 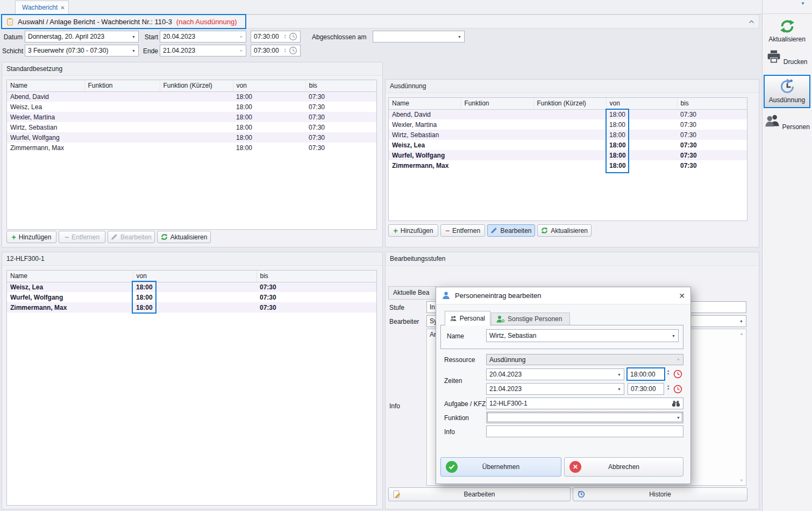 I want to click on abbrechen-button: ✕ Abbrechen, so click(x=624, y=467).